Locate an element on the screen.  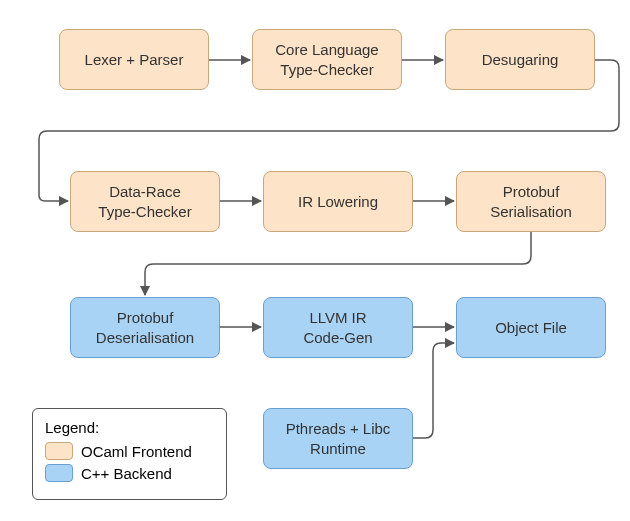
node-object-file: Object File is located at coordinates (531, 328).